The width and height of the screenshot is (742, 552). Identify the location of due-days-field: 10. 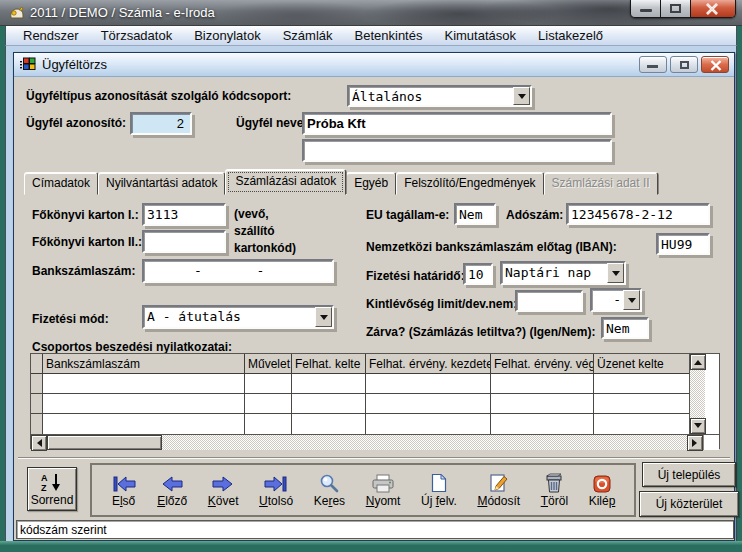
(478, 274).